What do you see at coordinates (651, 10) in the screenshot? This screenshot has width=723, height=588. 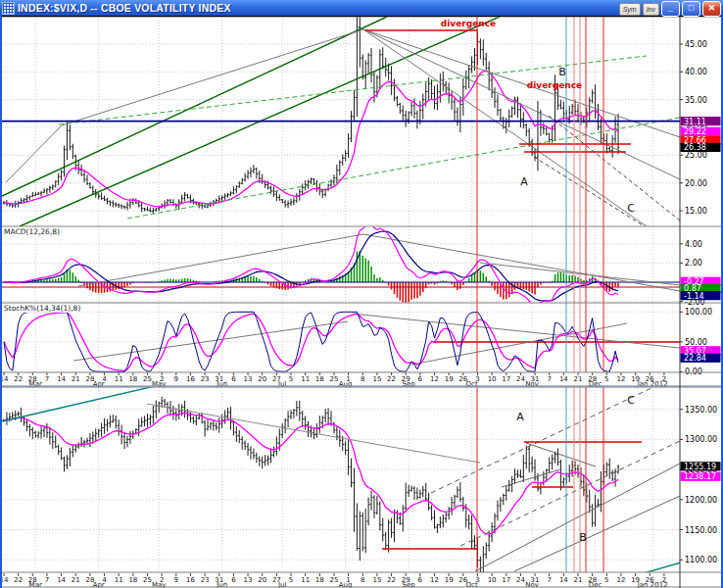 I see `inv-button: Inv` at bounding box center [651, 10].